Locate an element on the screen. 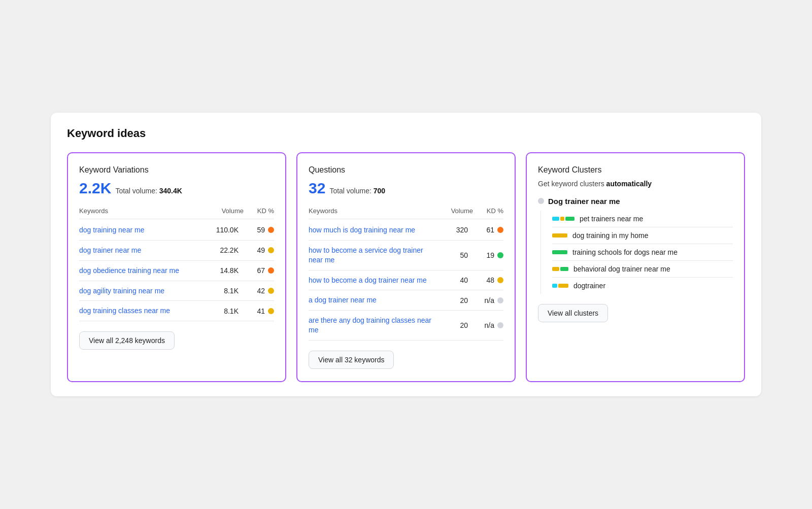 The width and height of the screenshot is (812, 509). kw-link: dog agility training near me is located at coordinates (139, 291).